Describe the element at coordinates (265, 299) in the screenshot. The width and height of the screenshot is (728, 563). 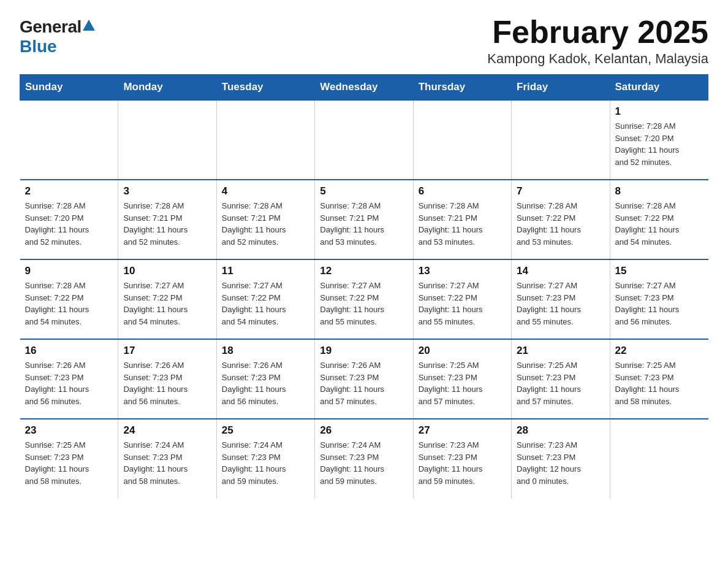
I see `calendar-cell: 11Sunrise: 7:27 AM Sunset: 7:22 PM Dayli…` at that location.